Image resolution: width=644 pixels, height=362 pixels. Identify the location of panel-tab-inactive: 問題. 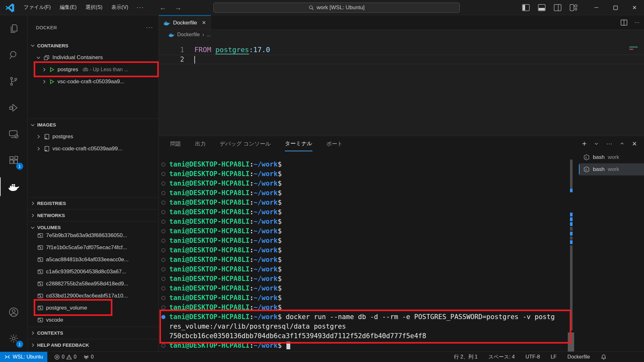
(176, 144).